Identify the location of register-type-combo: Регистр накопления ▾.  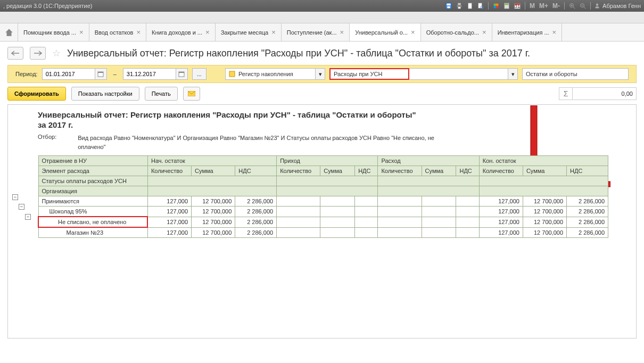
(275, 74).